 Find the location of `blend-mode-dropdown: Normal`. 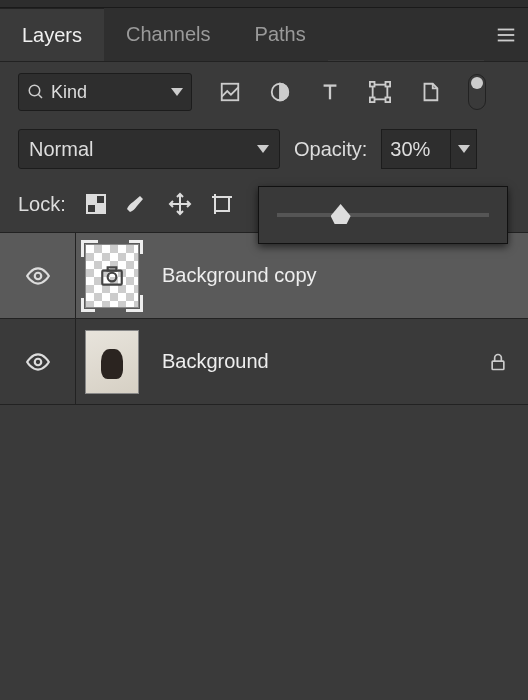

blend-mode-dropdown: Normal is located at coordinates (149, 149).